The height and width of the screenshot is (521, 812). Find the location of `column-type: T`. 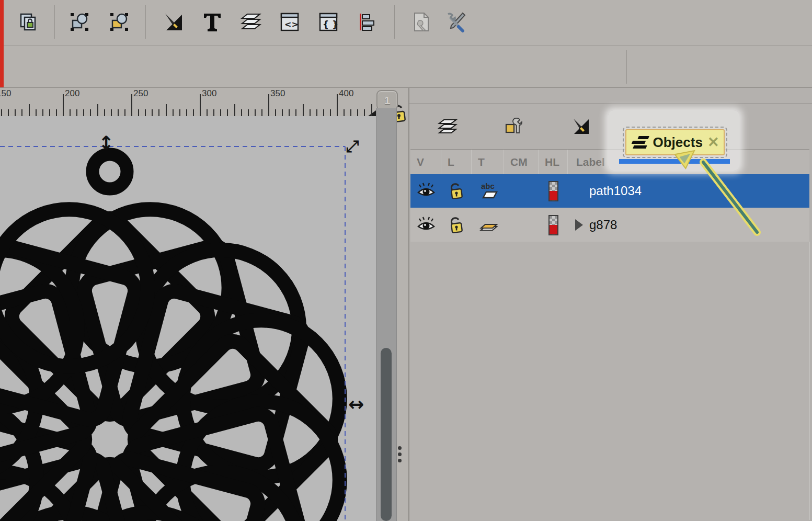

column-type: T is located at coordinates (488, 162).